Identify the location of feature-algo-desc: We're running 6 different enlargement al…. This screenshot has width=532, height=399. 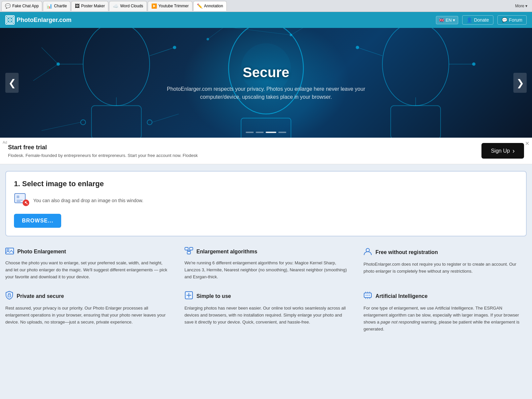
(266, 270).